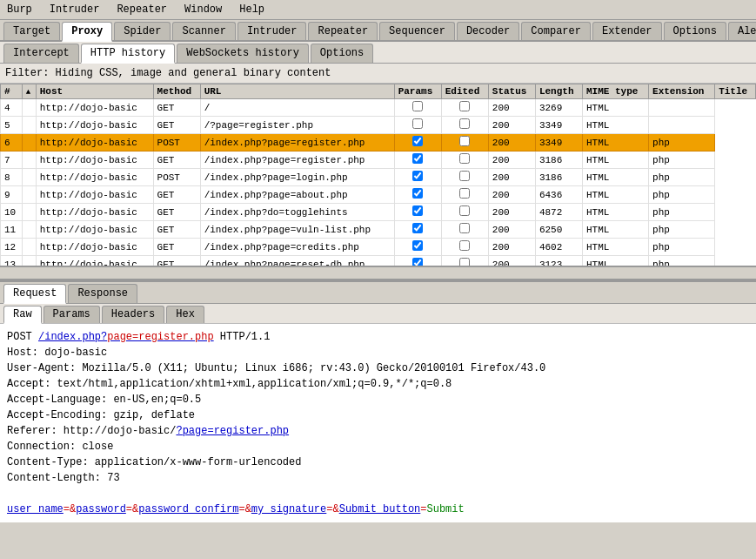 This screenshot has width=756, height=559. I want to click on table-row: 8http://dojo-basicPOST/index.php?page=lo…, so click(378, 178).